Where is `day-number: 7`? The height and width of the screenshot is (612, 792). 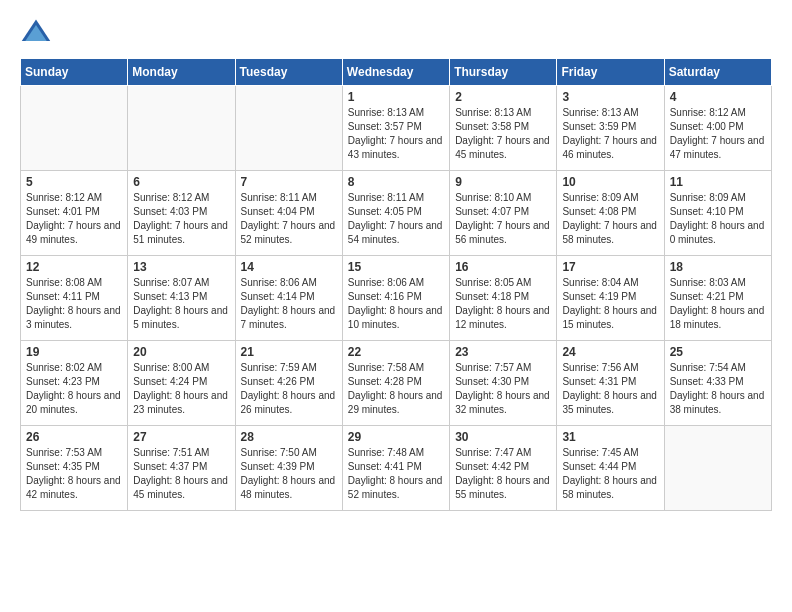 day-number: 7 is located at coordinates (289, 182).